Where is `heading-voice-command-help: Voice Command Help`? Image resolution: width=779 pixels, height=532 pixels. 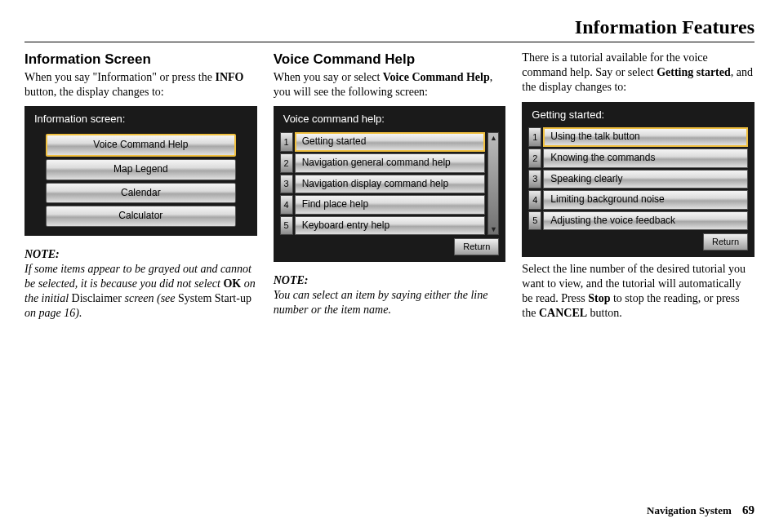
heading-voice-command-help: Voice Command Help is located at coordinates (390, 60).